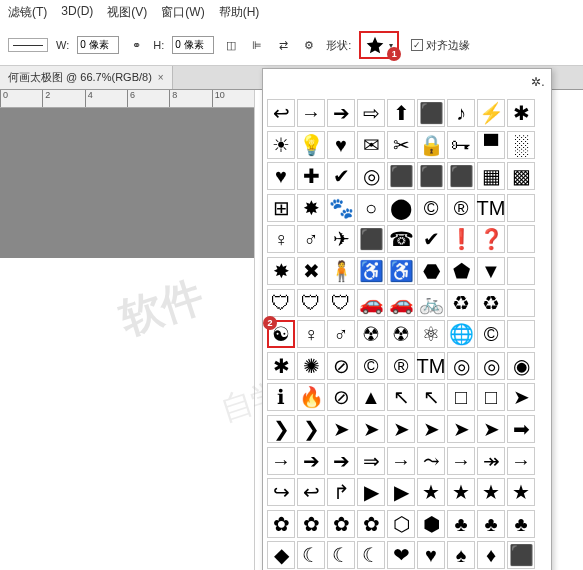 The height and width of the screenshot is (570, 583). I want to click on shape-cell: ➔, so click(341, 461).